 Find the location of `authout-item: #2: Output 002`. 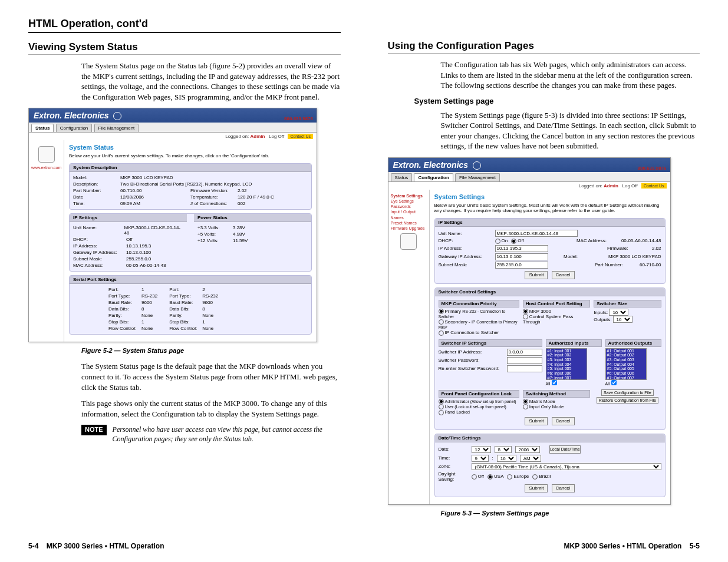

authout-item: #2: Output 002 is located at coordinates (626, 355).